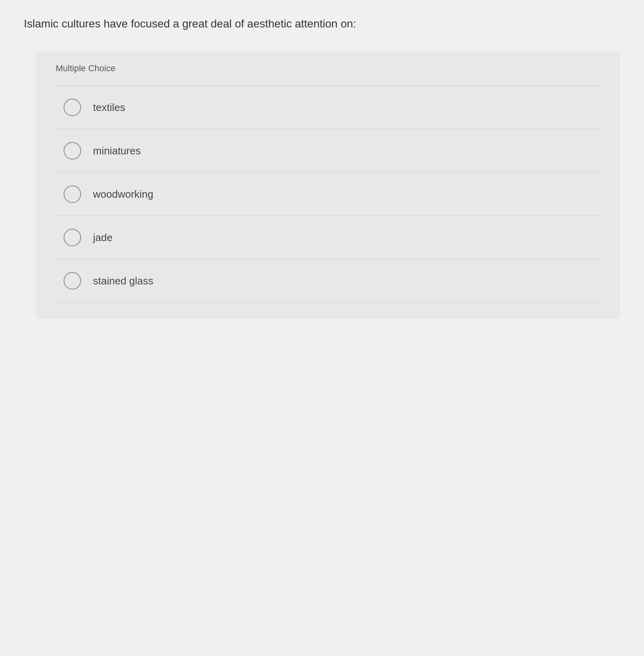 This screenshot has width=644, height=656. What do you see at coordinates (72, 237) in the screenshot?
I see `radio-opt-jade` at bounding box center [72, 237].